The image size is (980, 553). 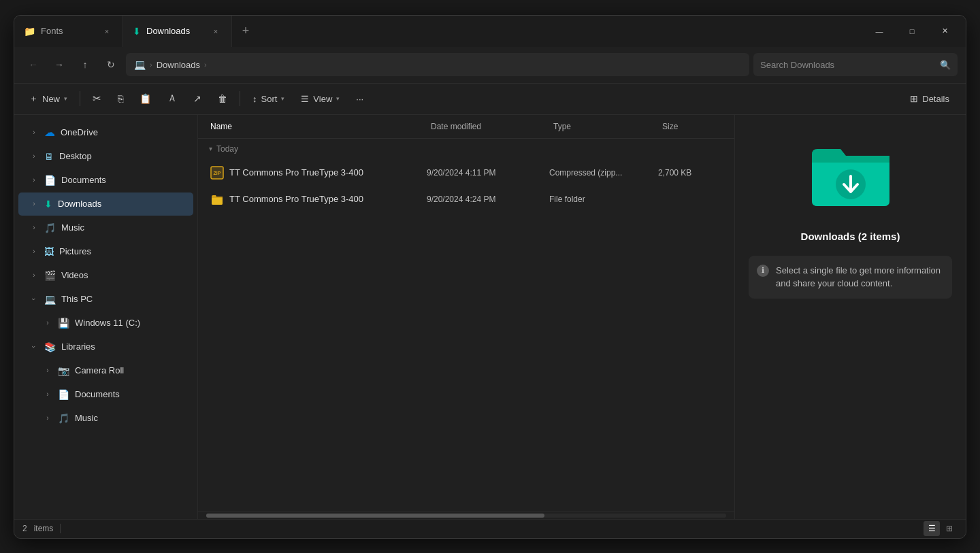 What do you see at coordinates (438, 65) in the screenshot?
I see `breadcrumb-bar: 💻 › Downloads ›` at bounding box center [438, 65].